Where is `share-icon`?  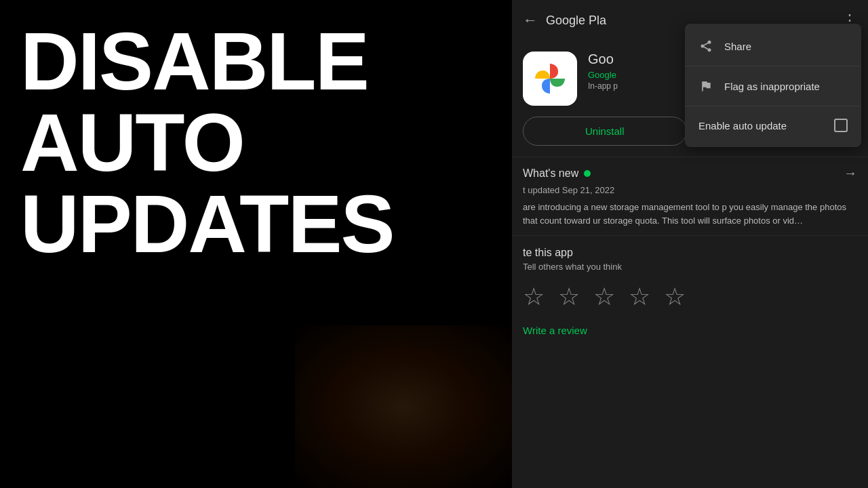 share-icon is located at coordinates (706, 46).